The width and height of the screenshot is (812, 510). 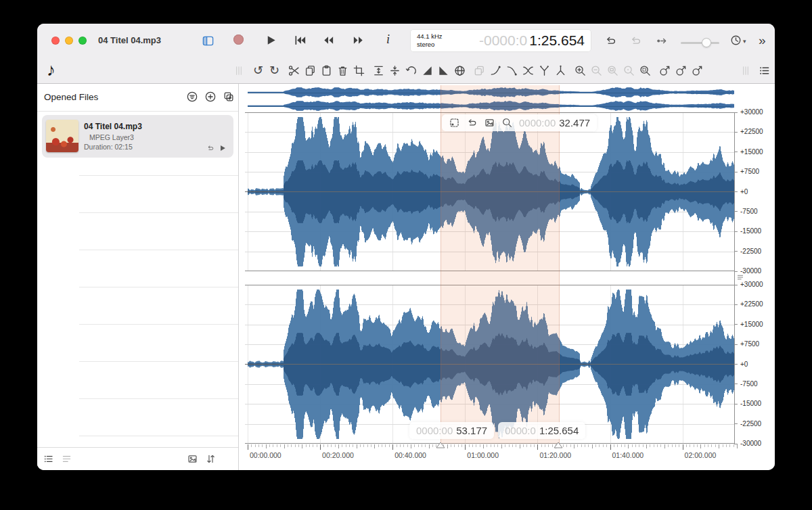 I want to click on selection-end-handle, so click(x=558, y=445).